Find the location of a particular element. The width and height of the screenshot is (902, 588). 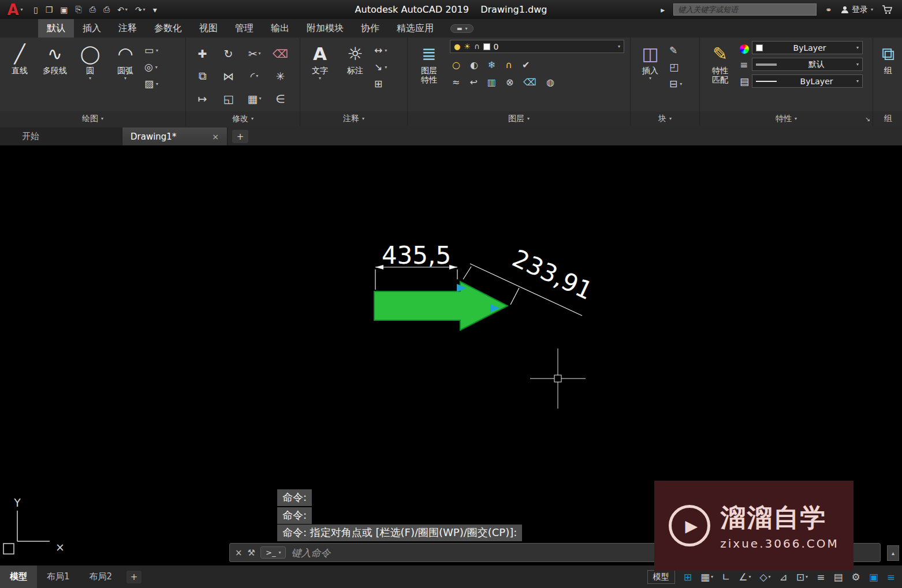

annotation-panel-label: 注释 ▾ is located at coordinates (353, 119).